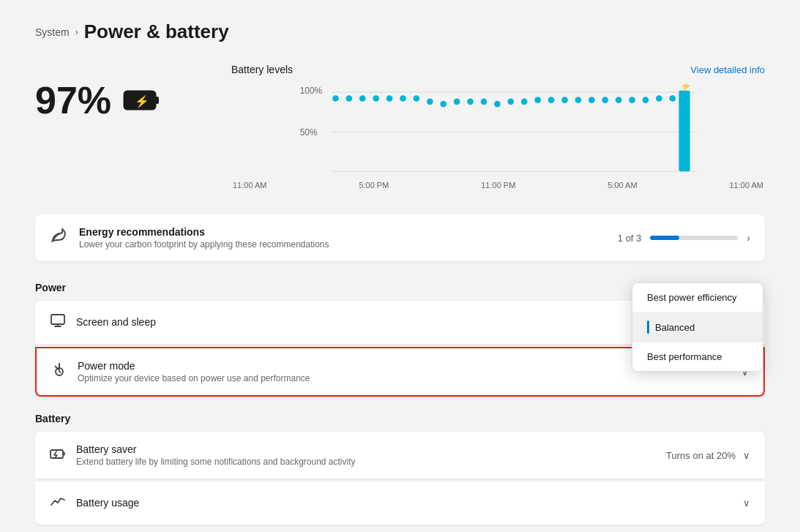 This screenshot has height=532, width=800. Describe the element at coordinates (216, 455) in the screenshot. I see `battery-saver-text: Battery saver Extend battery life by lim…` at that location.